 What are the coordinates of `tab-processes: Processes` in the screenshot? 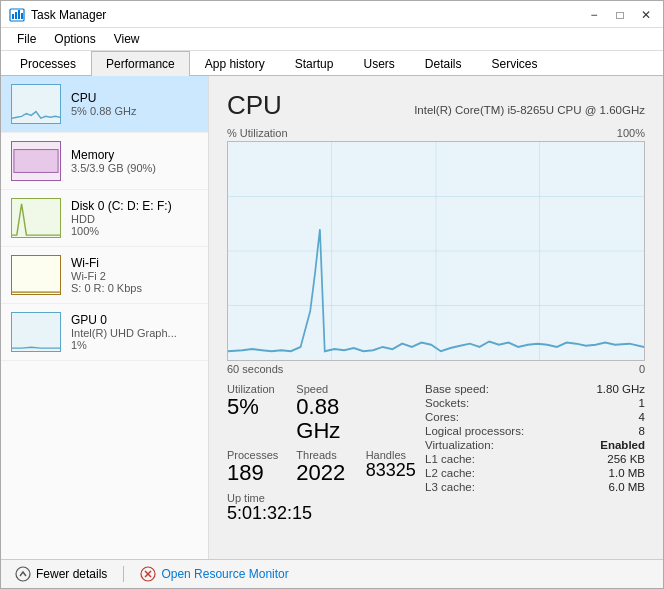 It's located at (48, 64).